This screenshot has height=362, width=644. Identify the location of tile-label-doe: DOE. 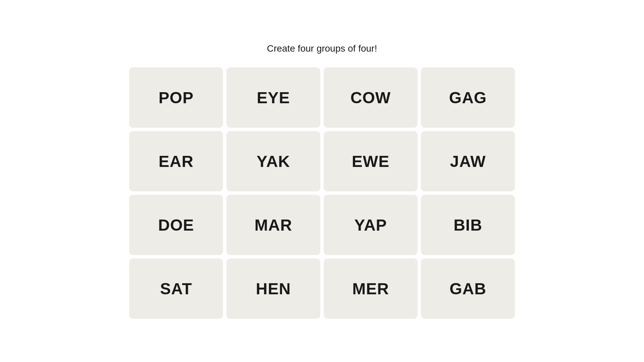
(176, 225).